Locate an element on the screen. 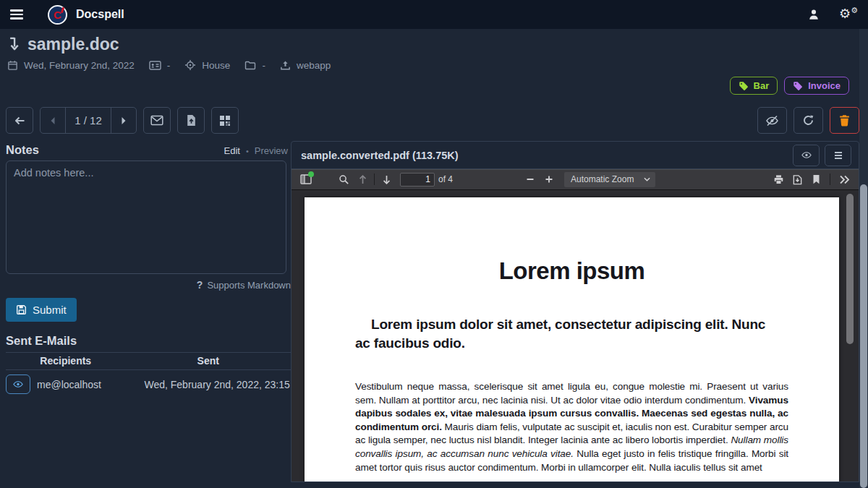 The height and width of the screenshot is (488, 868). pdf-zoom-in-button is located at coordinates (549, 179).